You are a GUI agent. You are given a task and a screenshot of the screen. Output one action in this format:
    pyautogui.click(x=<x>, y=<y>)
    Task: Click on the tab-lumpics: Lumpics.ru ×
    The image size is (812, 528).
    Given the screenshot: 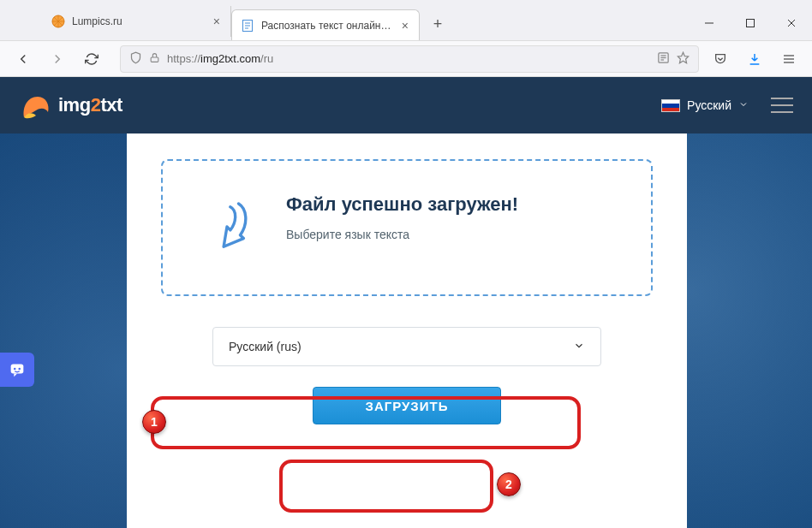 What is the action you would take?
    pyautogui.click(x=137, y=21)
    